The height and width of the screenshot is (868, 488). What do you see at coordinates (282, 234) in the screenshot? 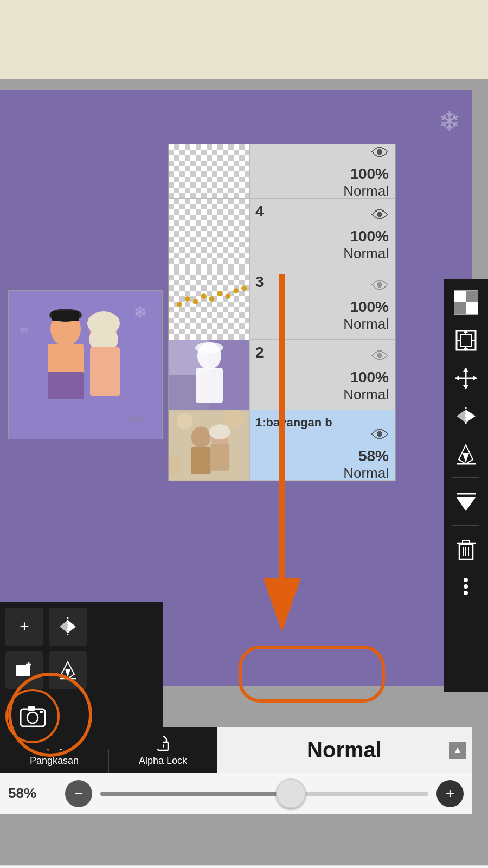
I see `layer-row-4: 4 👁 100% Normal` at bounding box center [282, 234].